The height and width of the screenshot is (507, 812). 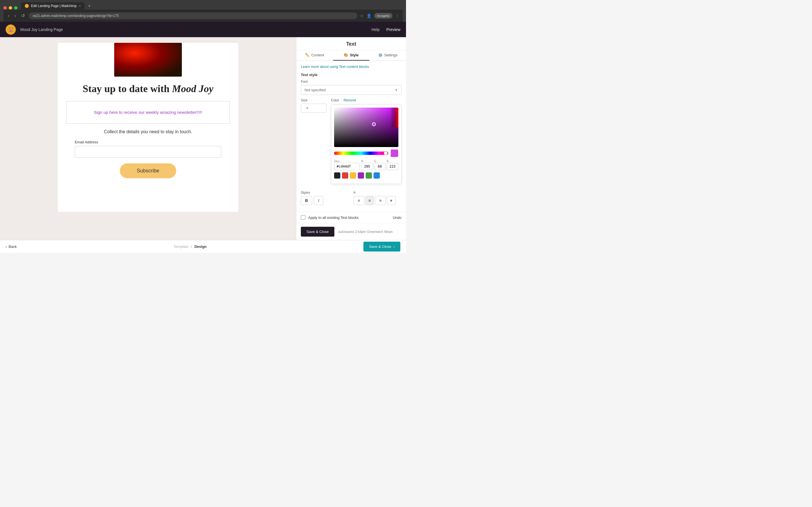 What do you see at coordinates (128, 89) in the screenshot?
I see `heading-text: Stay up to date with` at bounding box center [128, 89].